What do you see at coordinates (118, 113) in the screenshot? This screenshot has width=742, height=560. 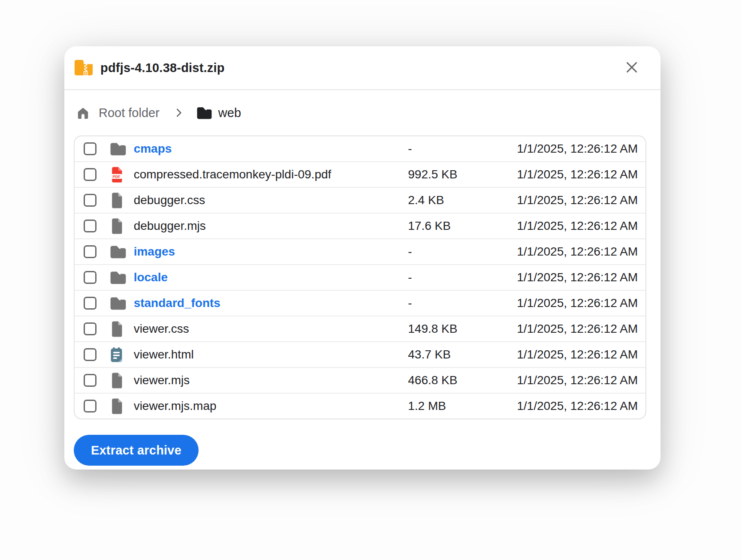 I see `breadcrumb-root-folder: Root folder` at bounding box center [118, 113].